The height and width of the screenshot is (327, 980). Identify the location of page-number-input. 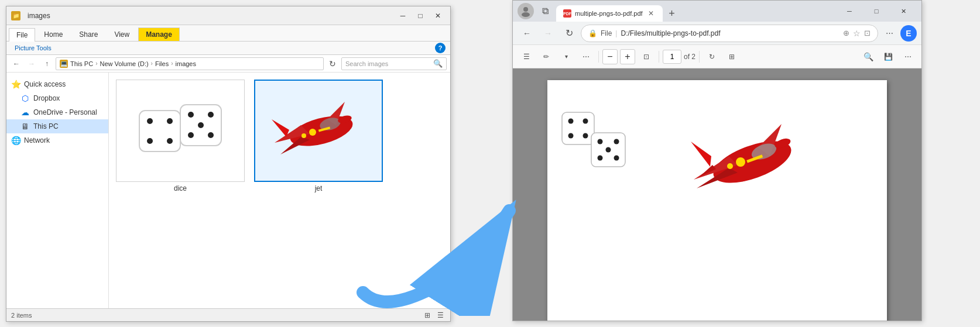
(672, 57).